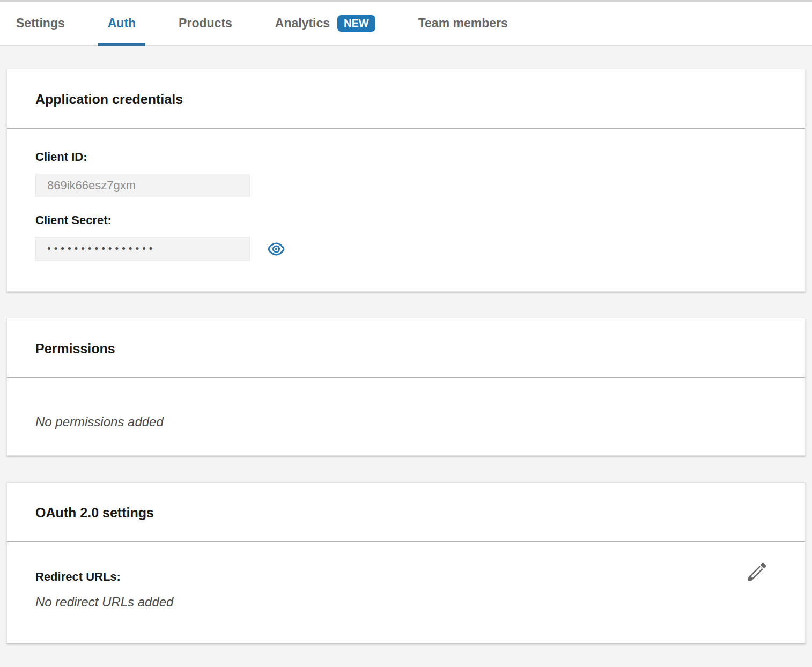  What do you see at coordinates (420, 577) in the screenshot?
I see `redirect-urls-label: Redirect URLs:` at bounding box center [420, 577].